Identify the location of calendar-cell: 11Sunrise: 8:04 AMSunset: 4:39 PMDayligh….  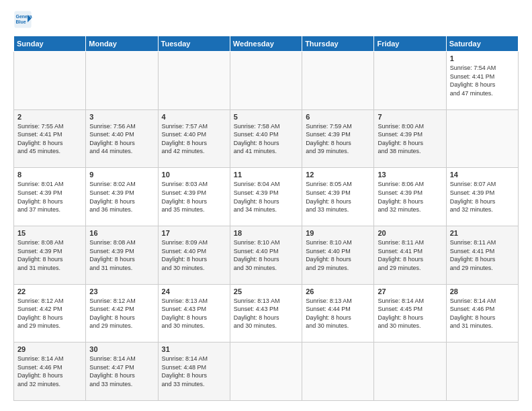
(266, 197).